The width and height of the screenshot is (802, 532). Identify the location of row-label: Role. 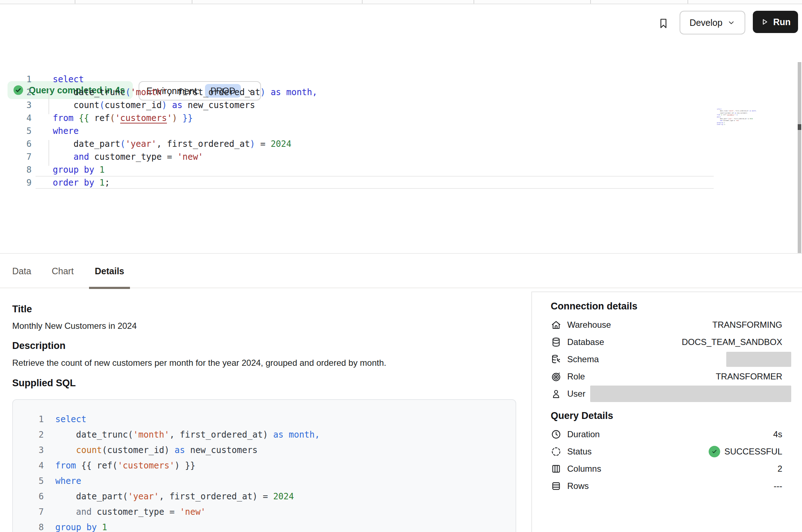
(576, 377).